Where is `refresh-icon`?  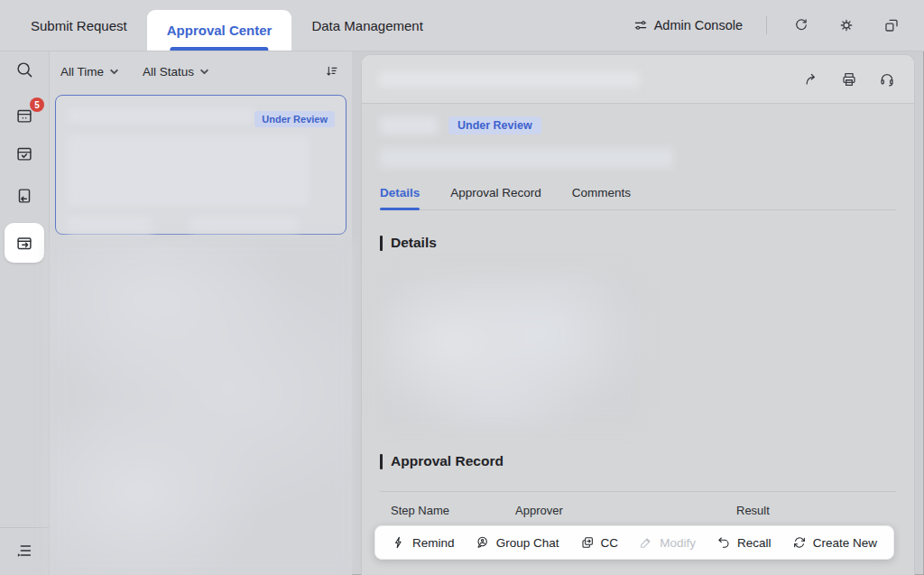
refresh-icon is located at coordinates (801, 25).